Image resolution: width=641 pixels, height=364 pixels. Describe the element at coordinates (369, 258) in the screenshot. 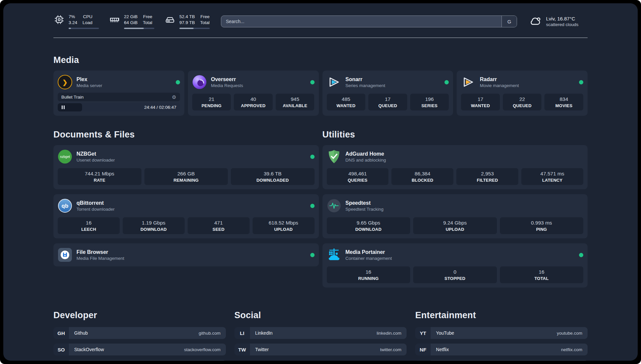

I see `service-subtitle: Container management` at that location.